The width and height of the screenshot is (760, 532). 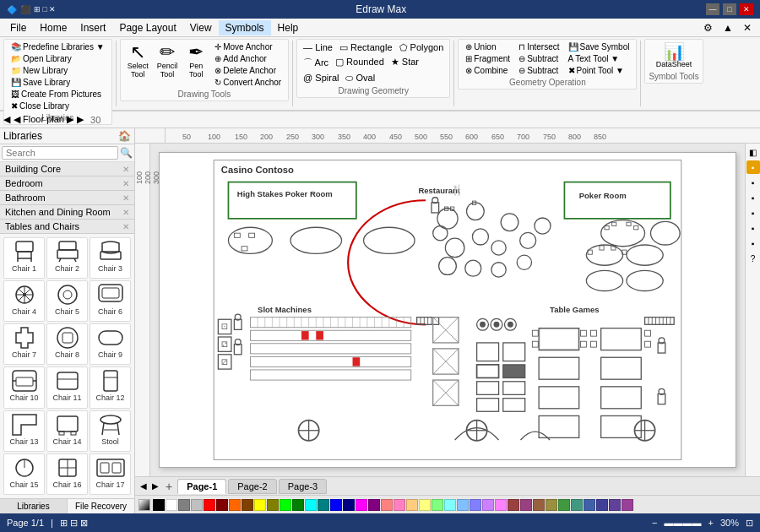 I want to click on intersect-btn: ⊓Intersect, so click(x=539, y=47).